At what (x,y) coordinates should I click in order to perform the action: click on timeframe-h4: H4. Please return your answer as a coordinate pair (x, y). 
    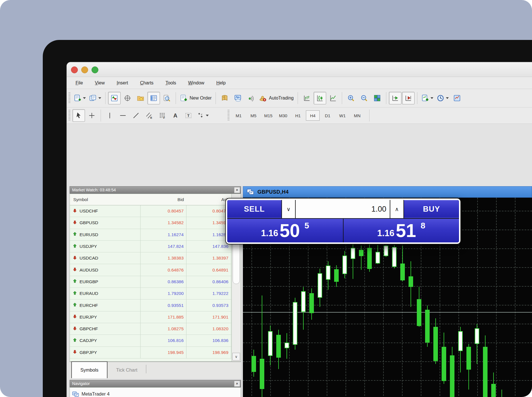
    Looking at the image, I should click on (313, 116).